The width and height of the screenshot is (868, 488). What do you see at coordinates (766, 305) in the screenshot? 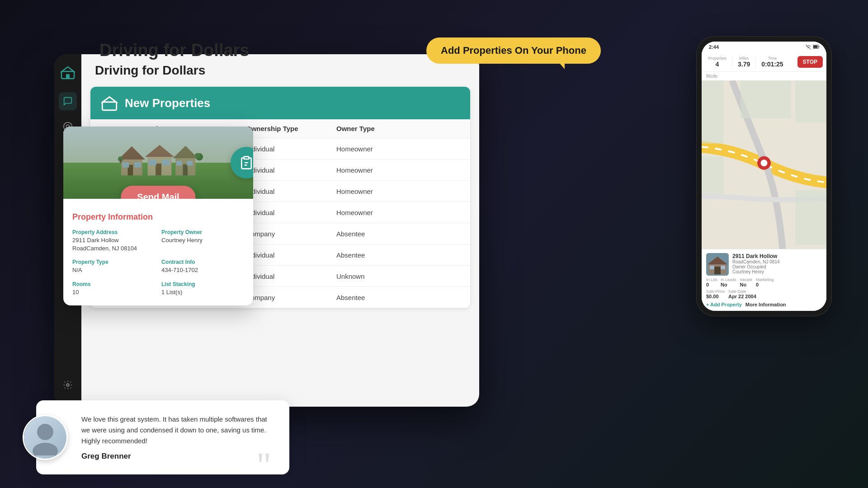
I see `phone-more-info-button: More Information` at bounding box center [766, 305].